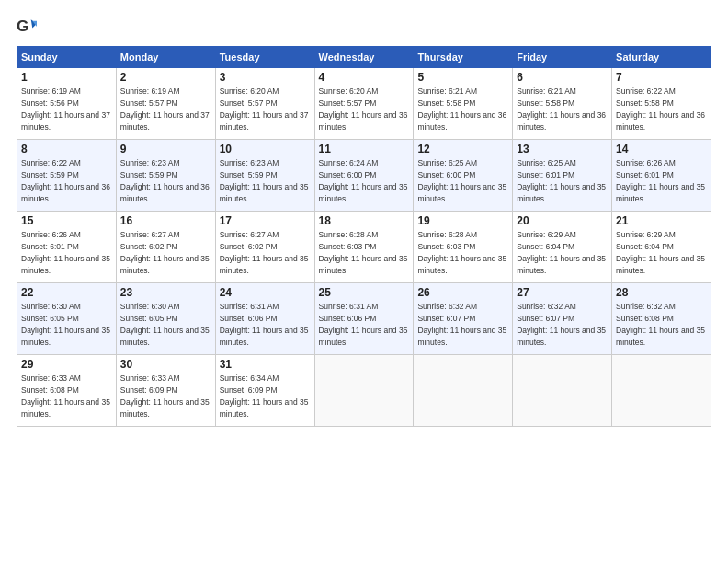 Image resolution: width=728 pixels, height=563 pixels. I want to click on day-number: 6, so click(563, 77).